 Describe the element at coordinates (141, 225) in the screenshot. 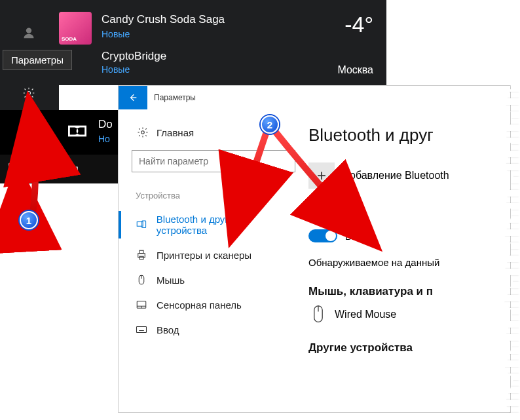

I see `bluetooth-devices-icon` at that location.